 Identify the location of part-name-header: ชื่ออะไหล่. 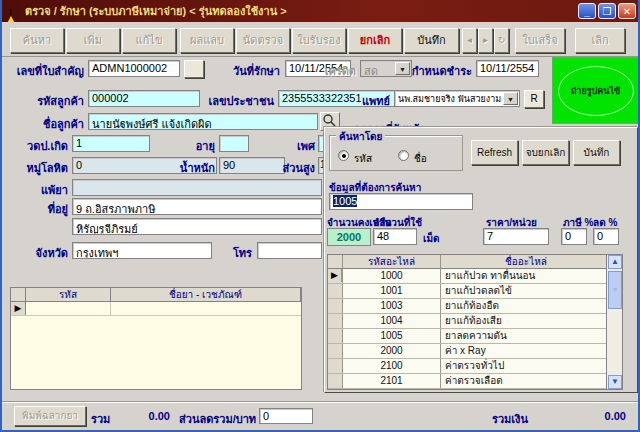
(524, 262).